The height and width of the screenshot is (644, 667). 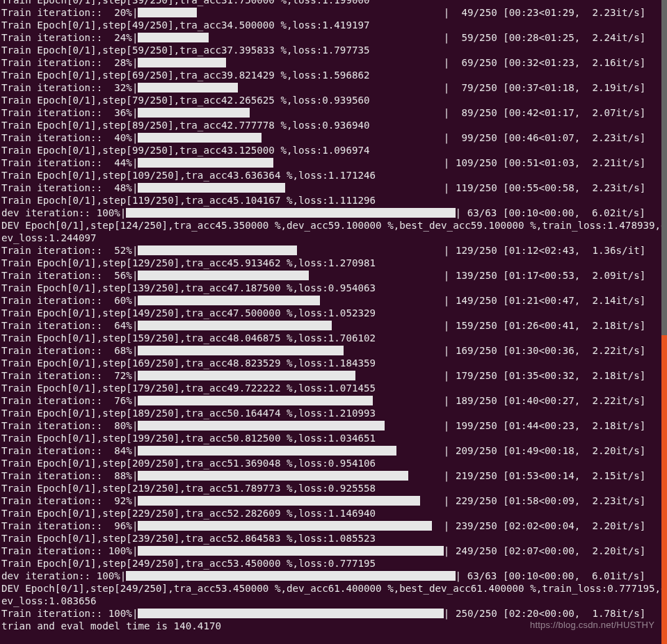 I want to click on progress-stats: | 119/250 [00:55<00:58, 2.23it/s], so click(x=545, y=188).